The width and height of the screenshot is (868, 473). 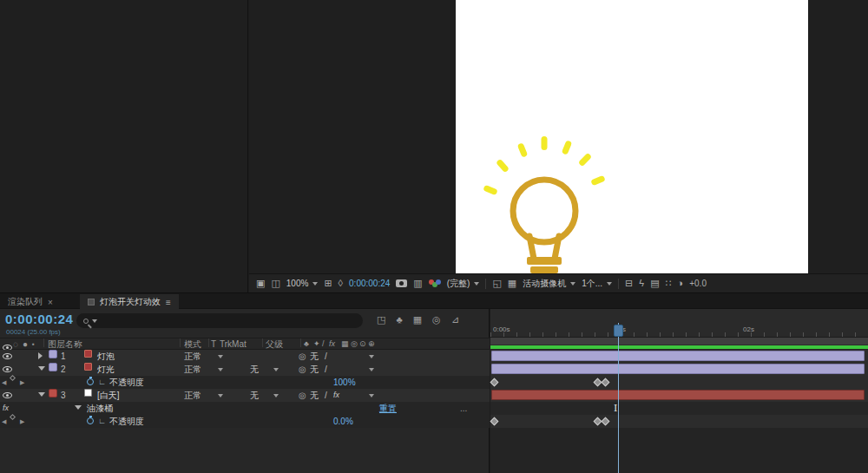 I want to click on primary-viewer-icon: ◫, so click(x=275, y=283).